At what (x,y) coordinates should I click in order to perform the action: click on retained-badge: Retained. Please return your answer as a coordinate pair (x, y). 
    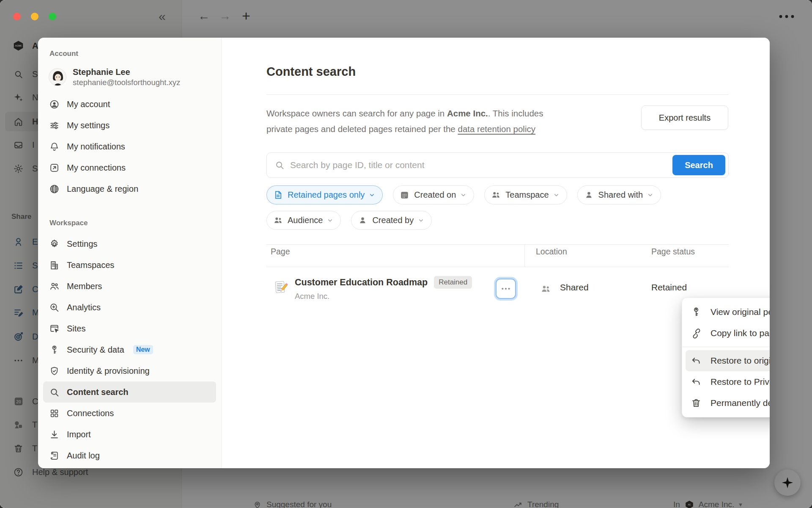
    Looking at the image, I should click on (453, 282).